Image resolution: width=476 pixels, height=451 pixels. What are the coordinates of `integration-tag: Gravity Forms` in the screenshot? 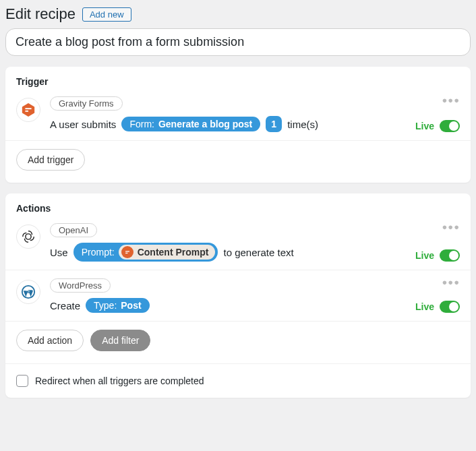 It's located at (86, 104).